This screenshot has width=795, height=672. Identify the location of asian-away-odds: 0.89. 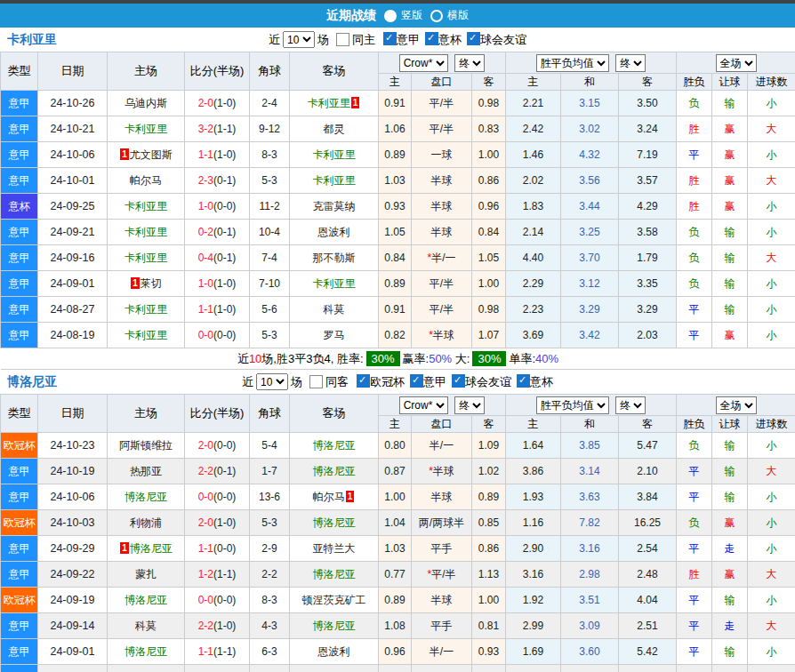
(489, 498).